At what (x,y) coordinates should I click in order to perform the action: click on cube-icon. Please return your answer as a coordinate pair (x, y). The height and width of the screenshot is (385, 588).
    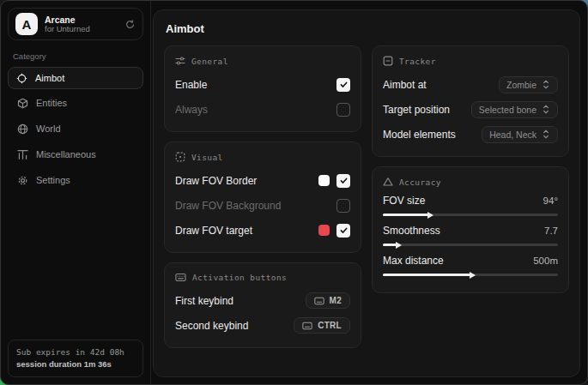
    Looking at the image, I should click on (22, 103).